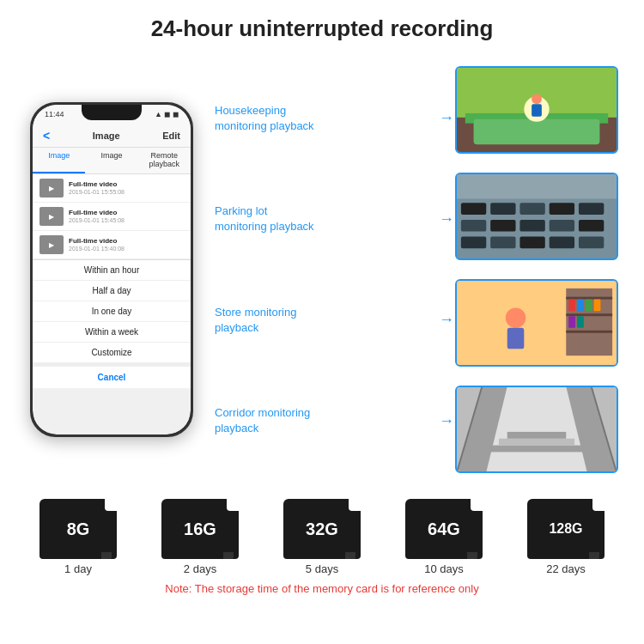 Image resolution: width=644 pixels, height=644 pixels. What do you see at coordinates (322, 538) in the screenshot?
I see `storage-cards: 8G 1 day 16G 2 days 32G 5 days 64G 10 da…` at bounding box center [322, 538].